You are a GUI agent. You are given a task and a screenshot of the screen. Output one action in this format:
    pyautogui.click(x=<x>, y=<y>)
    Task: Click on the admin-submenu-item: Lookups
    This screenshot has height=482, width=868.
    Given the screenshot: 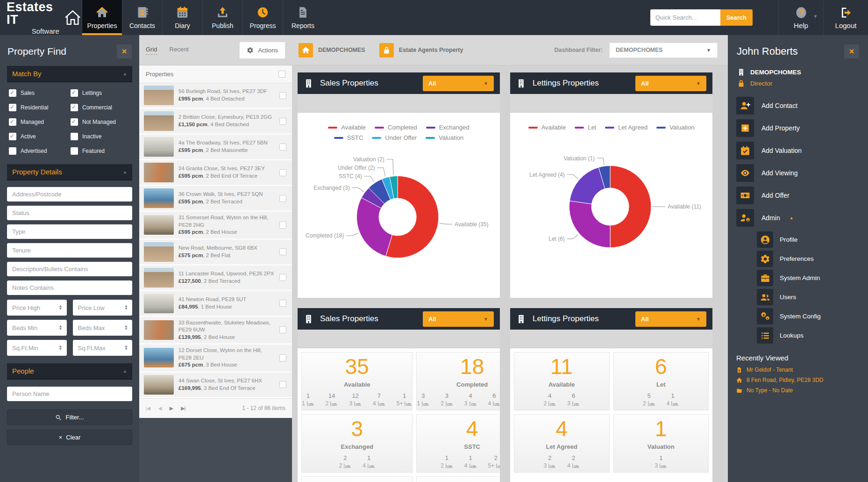 What is the action you would take?
    pyautogui.click(x=808, y=336)
    